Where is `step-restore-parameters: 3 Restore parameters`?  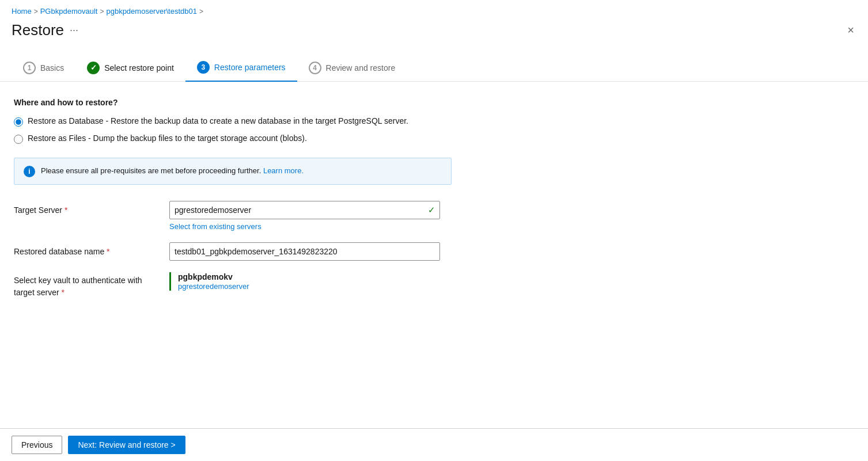
step-restore-parameters: 3 Restore parameters is located at coordinates (241, 68).